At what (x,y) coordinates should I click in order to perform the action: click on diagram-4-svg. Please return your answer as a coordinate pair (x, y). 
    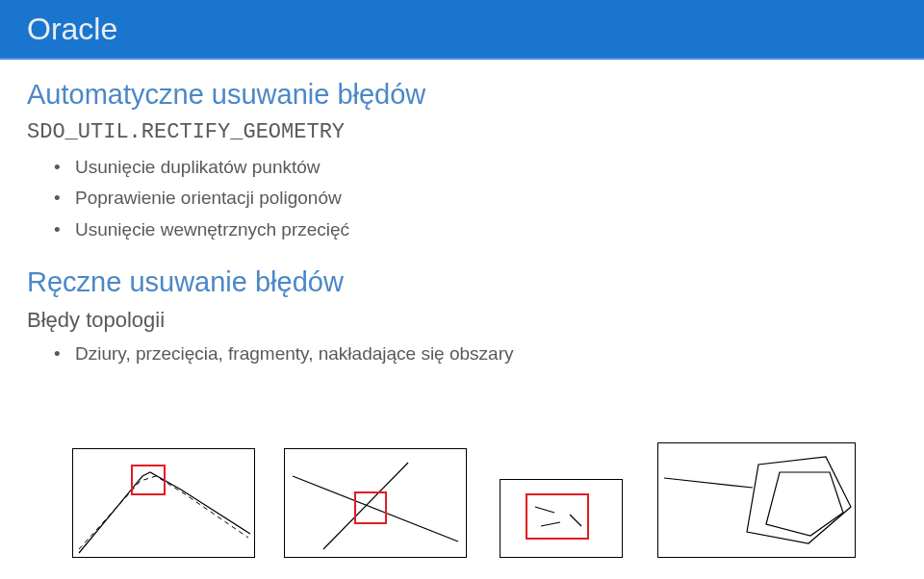
    Looking at the image, I should click on (757, 501).